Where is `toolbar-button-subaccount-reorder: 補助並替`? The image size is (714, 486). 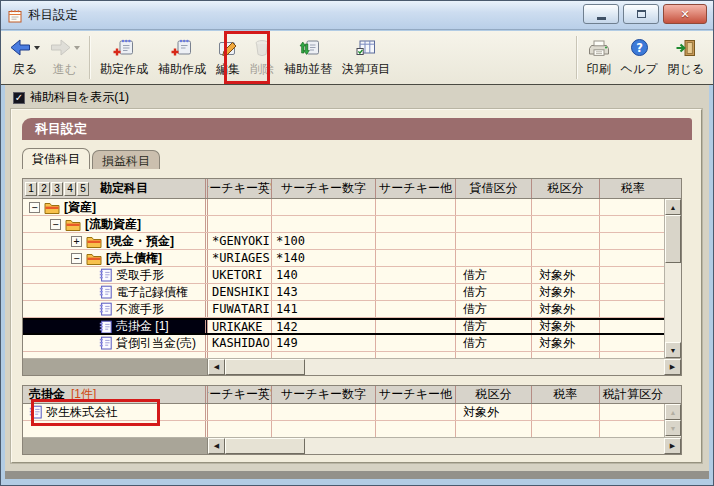 toolbar-button-subaccount-reorder: 補助並替 is located at coordinates (308, 58).